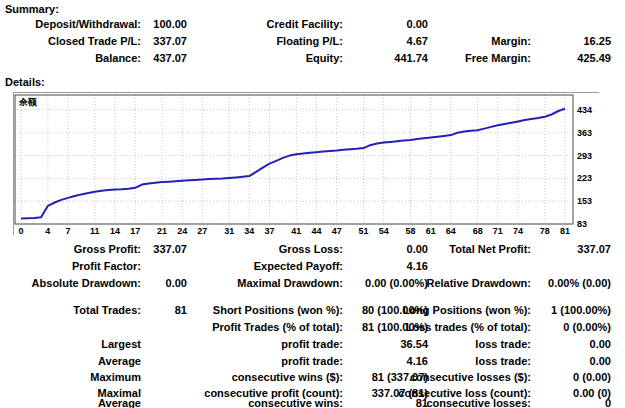  What do you see at coordinates (312, 362) in the screenshot?
I see `table-row: Averageprofit trade:4.16loss trade:0.00` at bounding box center [312, 362].